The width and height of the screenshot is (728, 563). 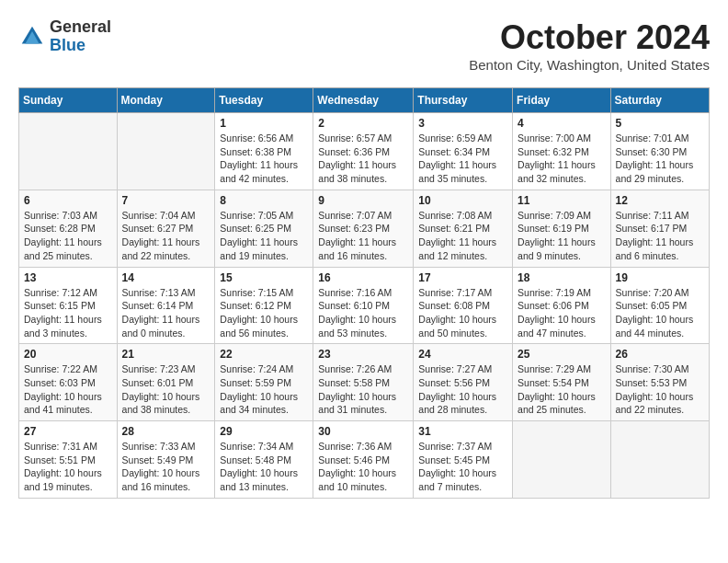 I want to click on header-thursday: Thursday, so click(x=463, y=101).